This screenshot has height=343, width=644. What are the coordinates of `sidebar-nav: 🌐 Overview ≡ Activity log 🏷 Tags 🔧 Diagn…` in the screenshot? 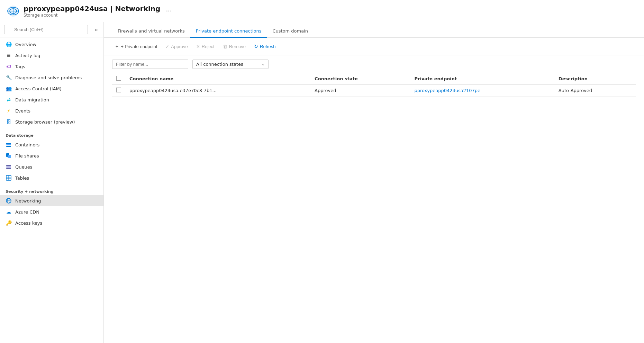 It's located at (52, 134).